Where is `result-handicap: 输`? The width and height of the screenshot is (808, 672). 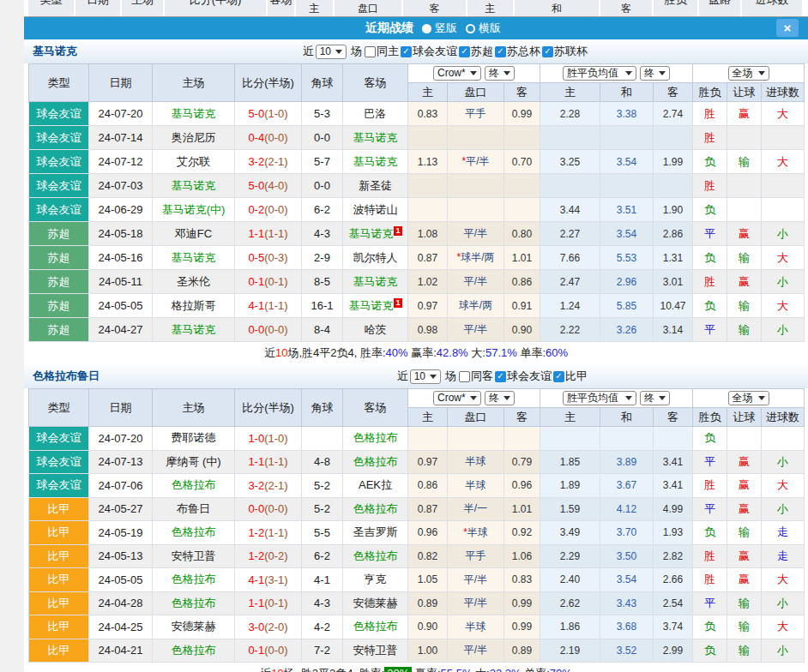 result-handicap: 输 is located at coordinates (745, 162).